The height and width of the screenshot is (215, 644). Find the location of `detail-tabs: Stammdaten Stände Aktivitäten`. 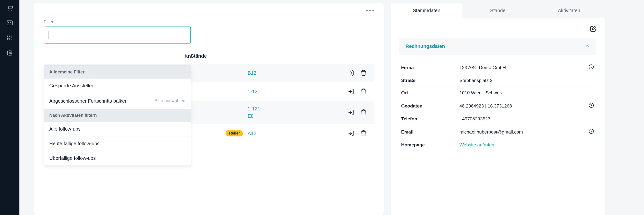

detail-tabs: Stammdaten Stände Aktivitäten is located at coordinates (498, 11).